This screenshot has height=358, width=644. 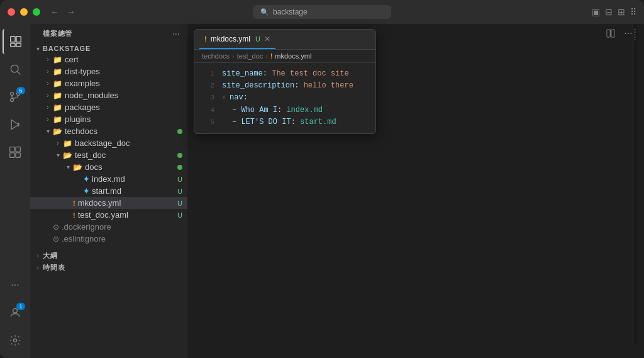 What do you see at coordinates (109, 215) in the screenshot?
I see `sidebar-item-test-doc-yaml: ! test_doc.yaml U` at bounding box center [109, 215].